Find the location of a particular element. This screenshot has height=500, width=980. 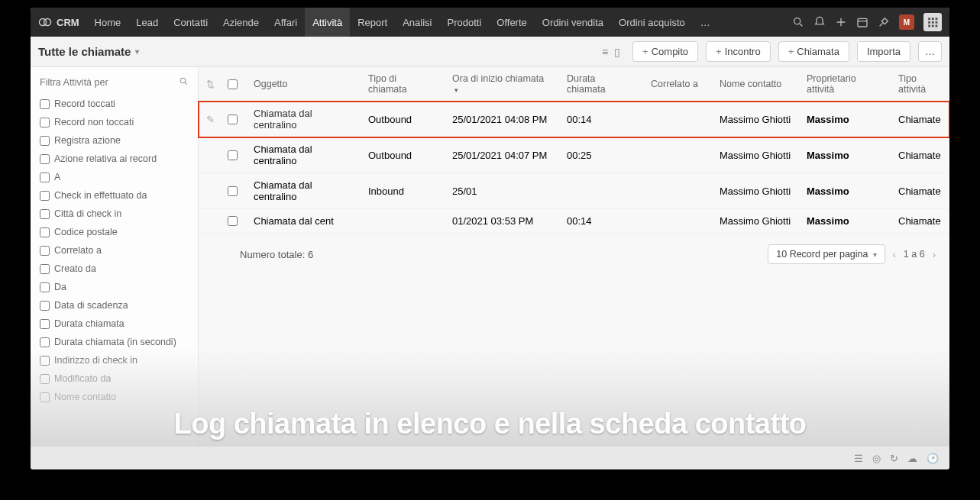

nav-prodotti: Prodotti is located at coordinates (464, 22).